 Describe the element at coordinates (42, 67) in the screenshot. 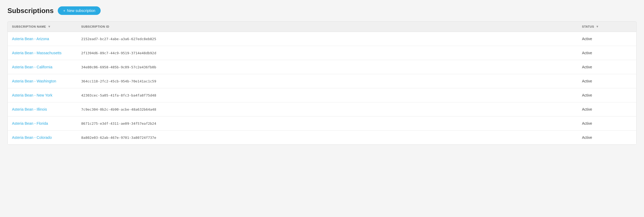

I see `cell-subscription-name: Asteria Bean - California` at that location.